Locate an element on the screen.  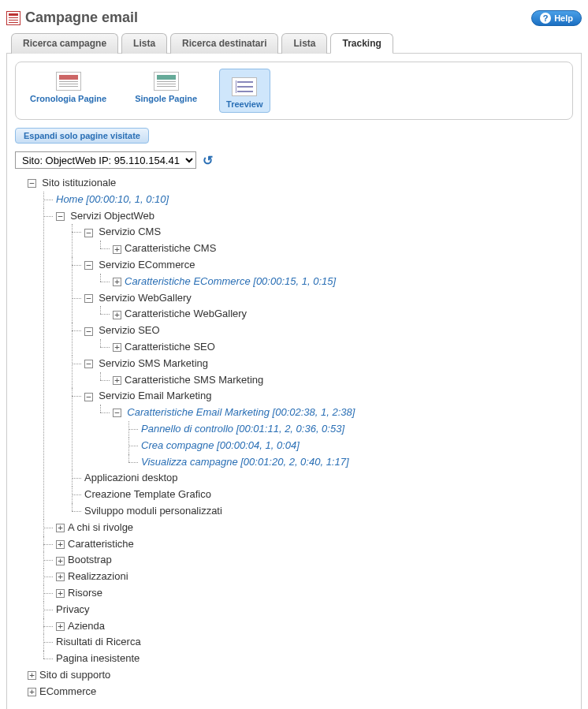
tree-node: Privacy is located at coordinates (73, 609).